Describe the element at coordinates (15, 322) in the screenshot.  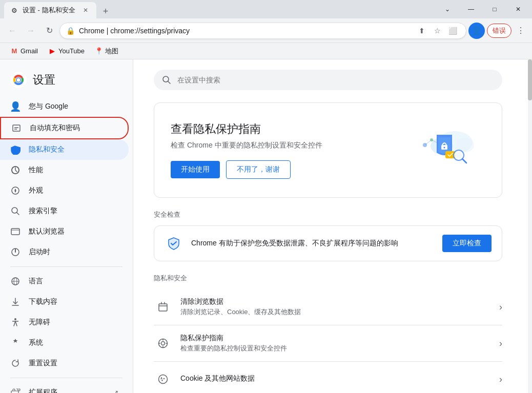
I see `accessibility-icon` at that location.